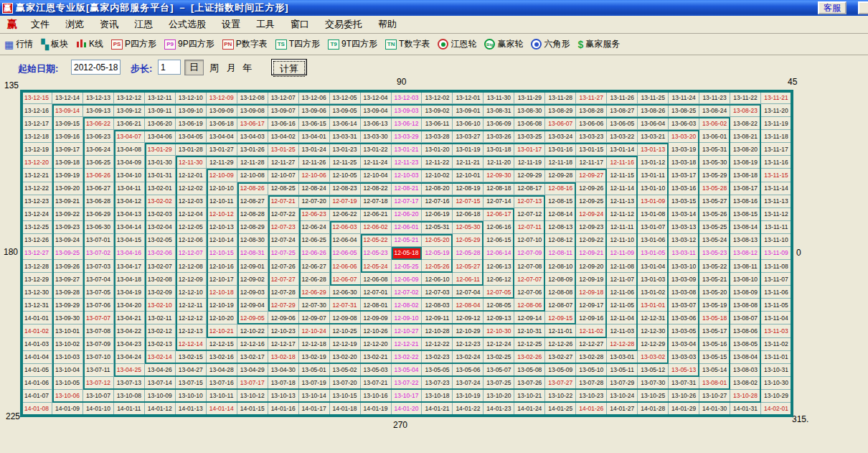  Describe the element at coordinates (314, 215) in the screenshot. I see `grid-cell: 12-06-23` at that location.